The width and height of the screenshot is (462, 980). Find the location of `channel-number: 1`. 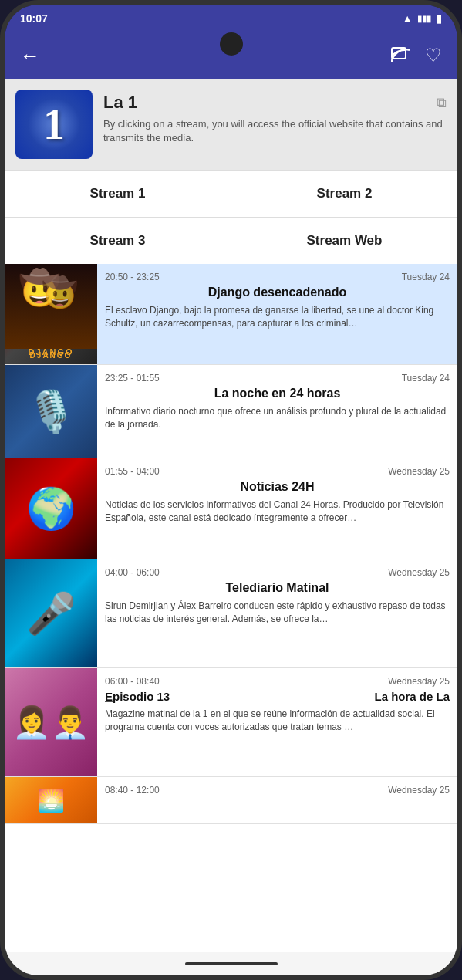

channel-number: 1 is located at coordinates (54, 124).